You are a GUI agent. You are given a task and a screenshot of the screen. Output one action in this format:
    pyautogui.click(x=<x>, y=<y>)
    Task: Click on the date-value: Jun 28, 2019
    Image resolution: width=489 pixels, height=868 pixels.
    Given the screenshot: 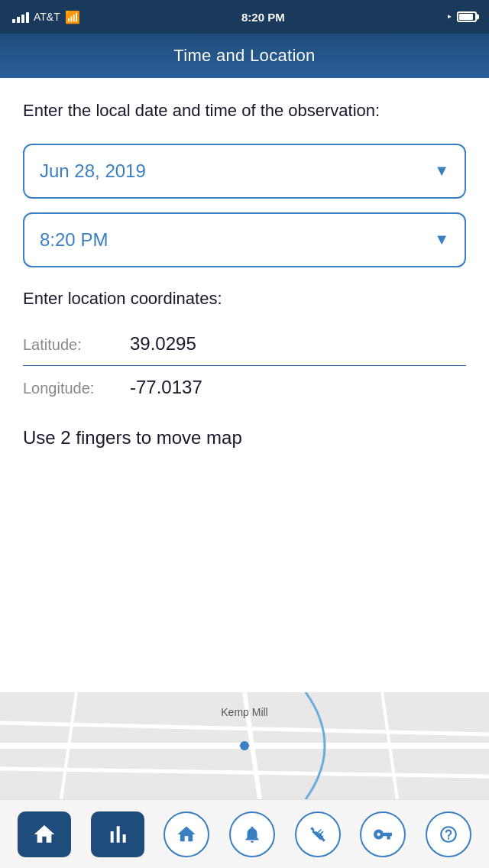 What is the action you would take?
    pyautogui.click(x=93, y=171)
    